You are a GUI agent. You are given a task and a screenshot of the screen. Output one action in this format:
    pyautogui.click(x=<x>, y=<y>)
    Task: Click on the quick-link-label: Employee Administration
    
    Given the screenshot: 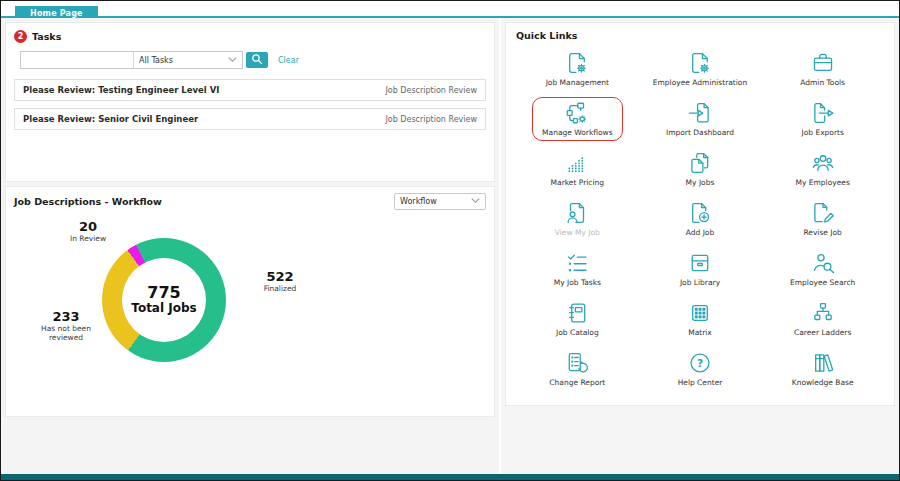 What is the action you would take?
    pyautogui.click(x=700, y=82)
    